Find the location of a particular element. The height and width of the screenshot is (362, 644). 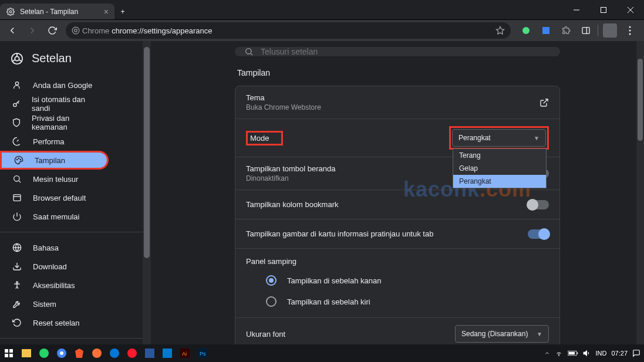

new-tab-button: + is located at coordinates (123, 12).